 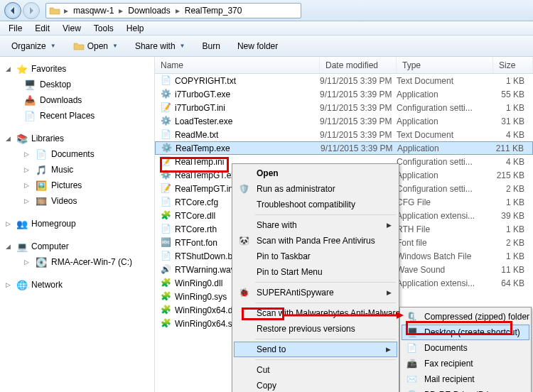 What do you see at coordinates (465, 364) in the screenshot?
I see `sendto-fax: 📠 Fax recipient` at bounding box center [465, 364].